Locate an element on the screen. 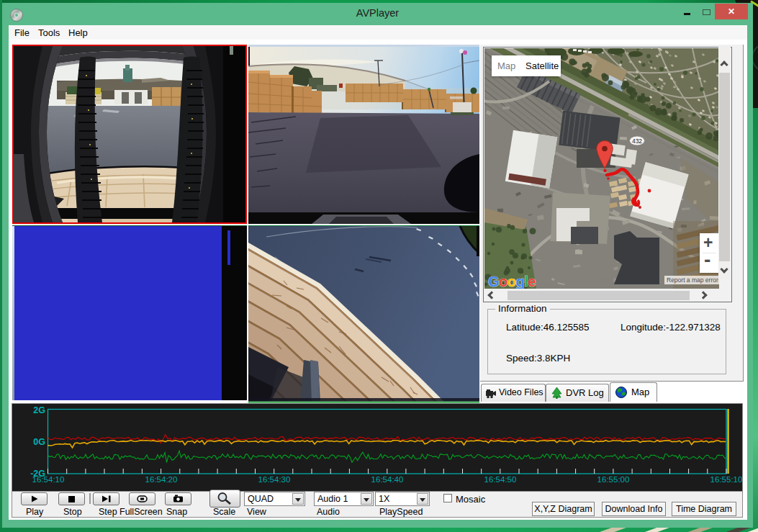  svg-text: 432 is located at coordinates (637, 141).